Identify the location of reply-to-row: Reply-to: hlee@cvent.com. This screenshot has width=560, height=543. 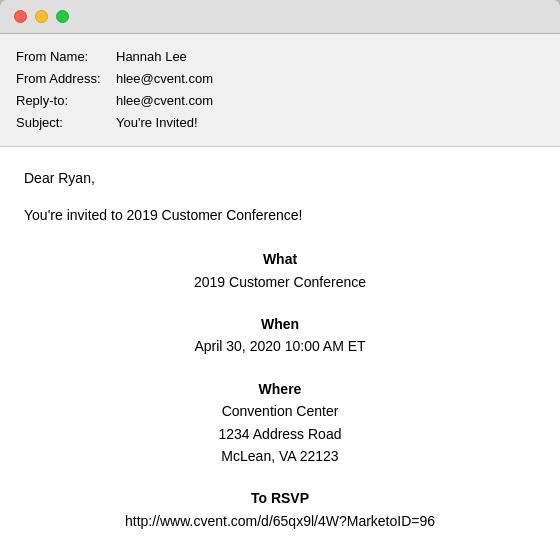
(280, 101).